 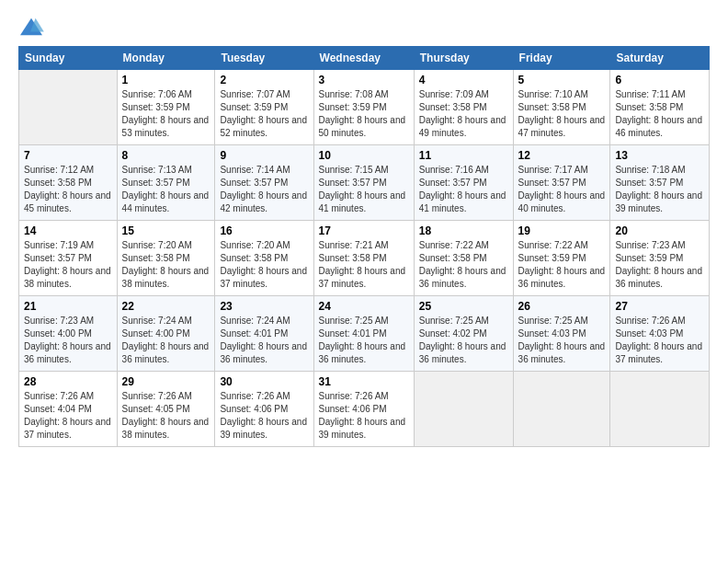 I want to click on day-info: Sunrise: 7:26 AMSunset: 4:03 PMDaylight:…, so click(x=660, y=340).